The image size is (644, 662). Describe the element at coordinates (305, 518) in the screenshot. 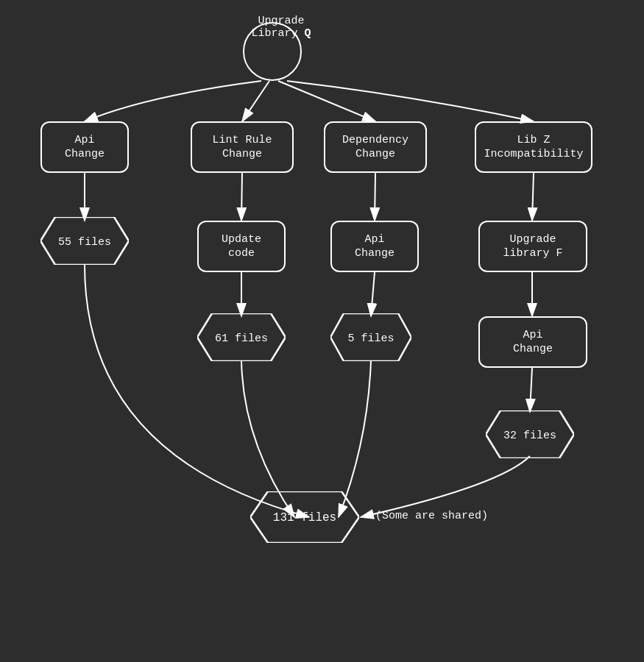

I see `svg-text: 131 files` at that location.